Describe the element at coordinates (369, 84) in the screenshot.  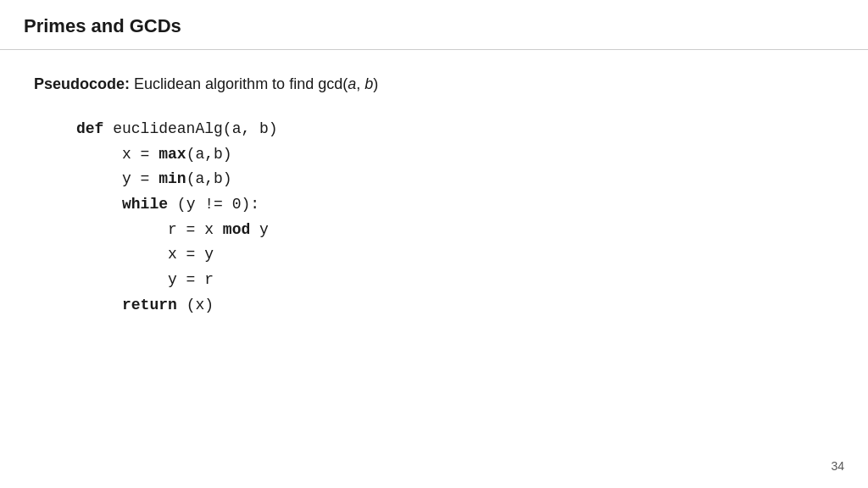
I see `param-b: b` at that location.